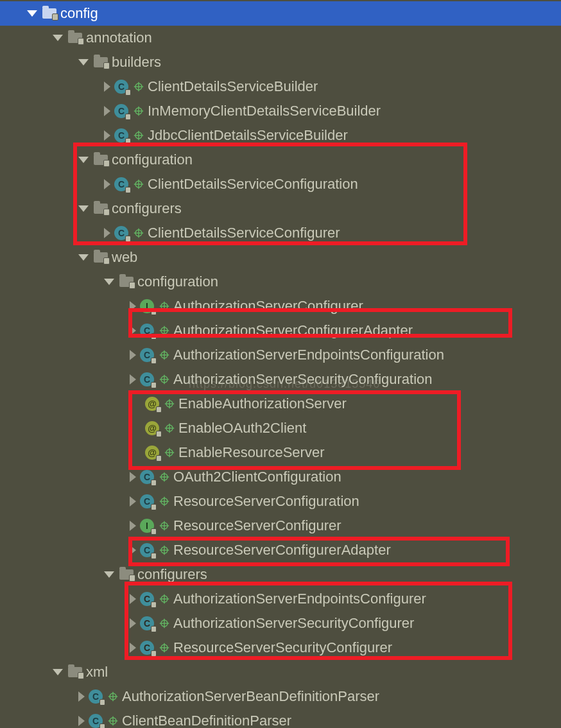 The width and height of the screenshot is (561, 728). Describe the element at coordinates (280, 428) in the screenshot. I see `tree-row: EnableOAuth2Client` at that location.